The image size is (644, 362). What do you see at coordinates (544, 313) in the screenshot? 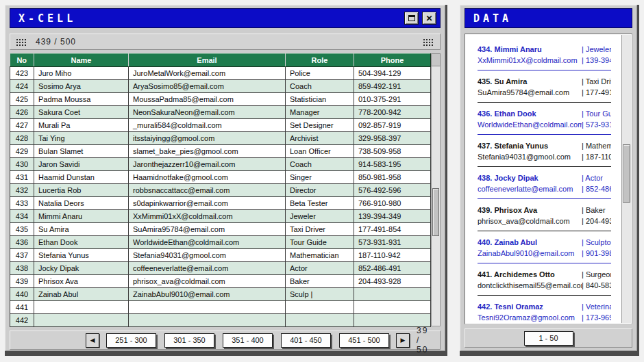
I see `data-entry: 442. Tesni Oramaz| VeterinaryTesni92Oram…` at bounding box center [544, 313].